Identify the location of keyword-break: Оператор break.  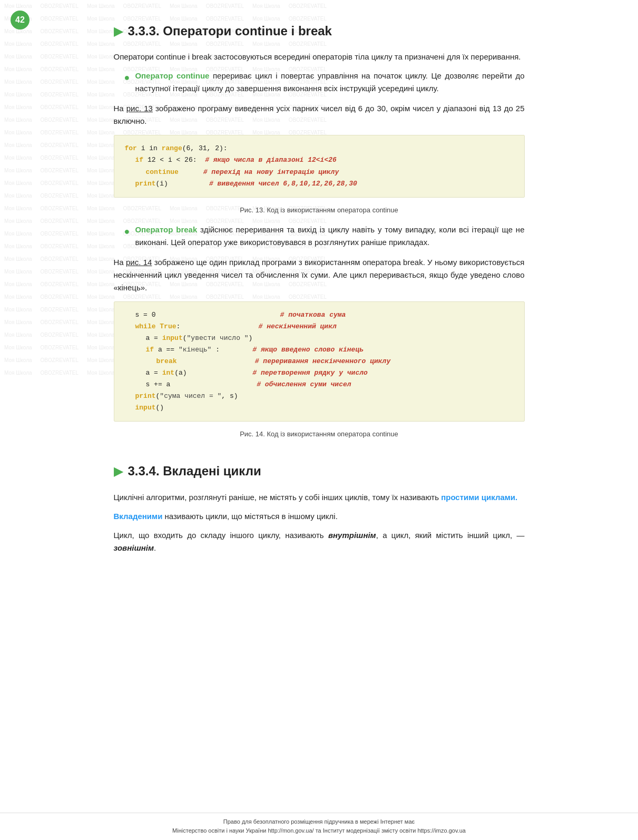
(166, 230).